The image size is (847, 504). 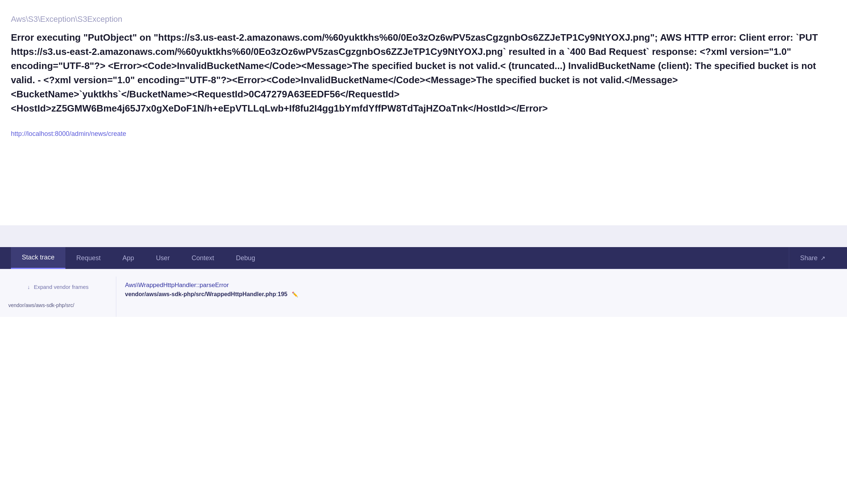 I want to click on frame-line: 195, so click(x=283, y=294).